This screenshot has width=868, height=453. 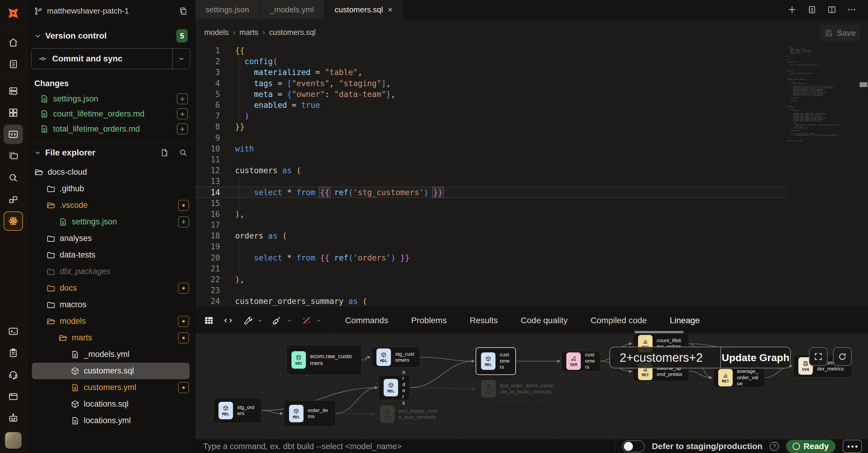 What do you see at coordinates (491, 301) in the screenshot?
I see `code-line-24: 24customer_orders_summary as (` at bounding box center [491, 301].